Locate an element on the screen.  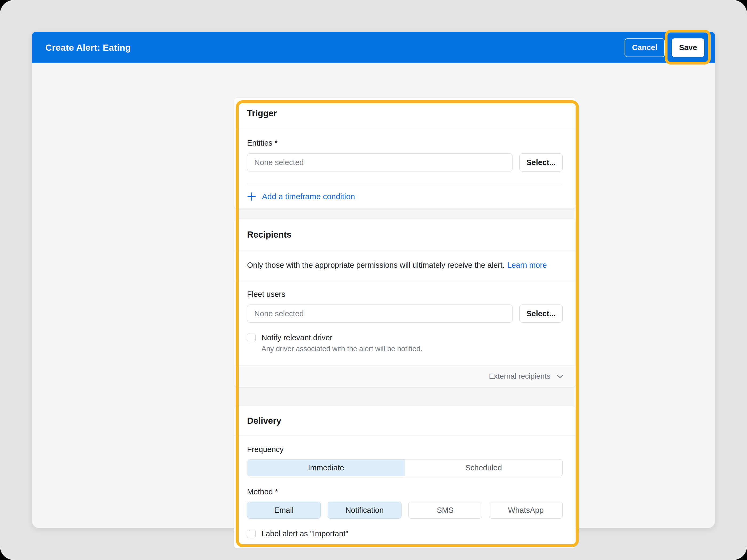
fleet-users-input is located at coordinates (380, 314).